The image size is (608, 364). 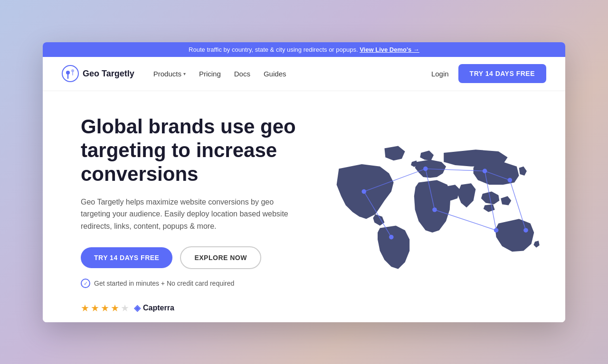 What do you see at coordinates (137, 308) in the screenshot?
I see `capterra-icon: ◈` at bounding box center [137, 308].